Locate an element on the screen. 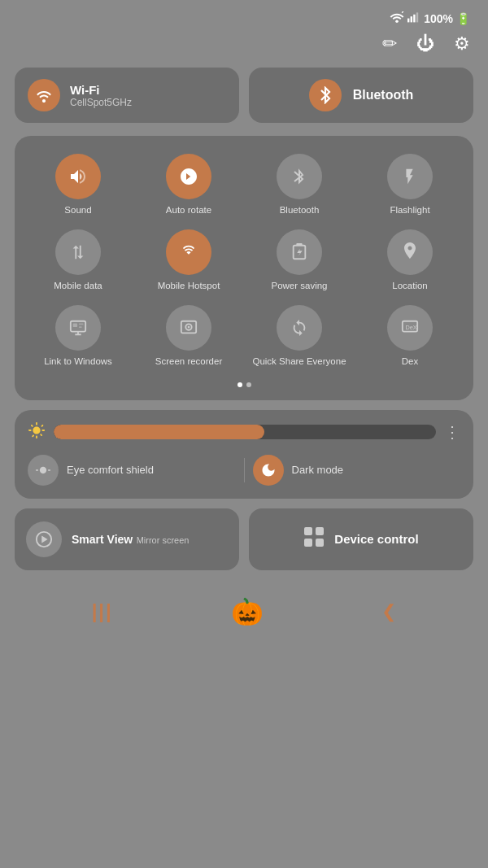  mobiledata-icon-circle is located at coordinates (78, 252).